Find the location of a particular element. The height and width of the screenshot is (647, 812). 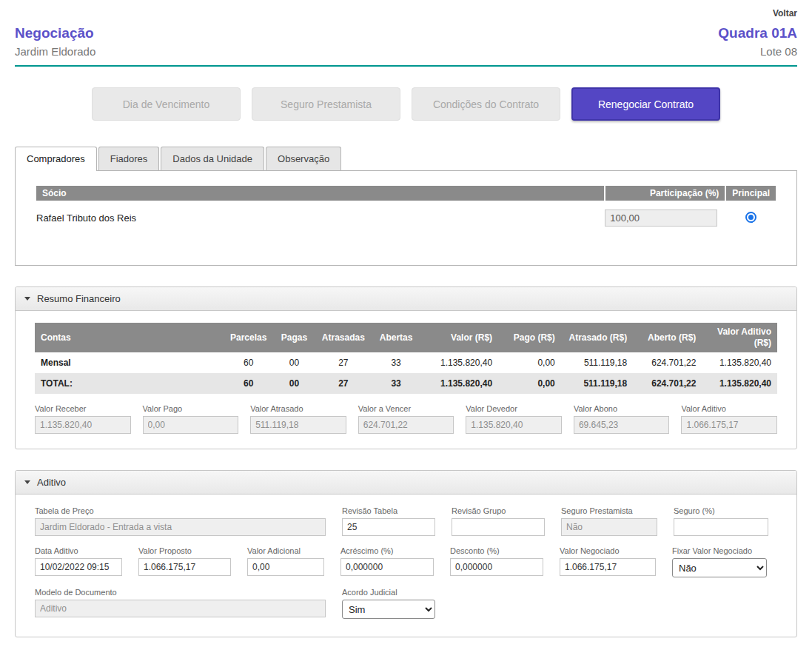

col-contas: Contas is located at coordinates (129, 338).